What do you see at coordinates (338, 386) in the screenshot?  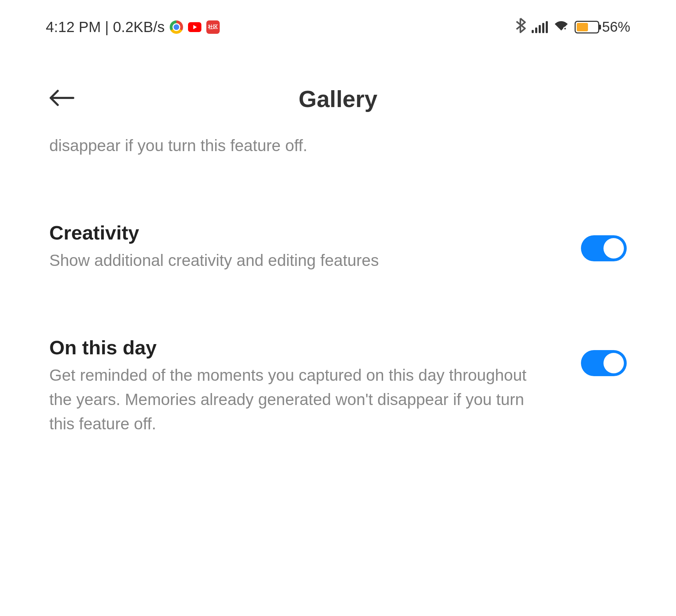 I see `setting-on-this-day: On this day Get reminded of the moments …` at bounding box center [338, 386].